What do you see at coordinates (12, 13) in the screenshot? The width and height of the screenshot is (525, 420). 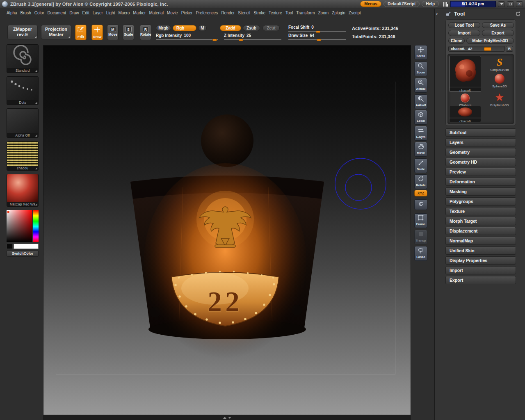 I see `menu-alpha: Alpha` at bounding box center [12, 13].